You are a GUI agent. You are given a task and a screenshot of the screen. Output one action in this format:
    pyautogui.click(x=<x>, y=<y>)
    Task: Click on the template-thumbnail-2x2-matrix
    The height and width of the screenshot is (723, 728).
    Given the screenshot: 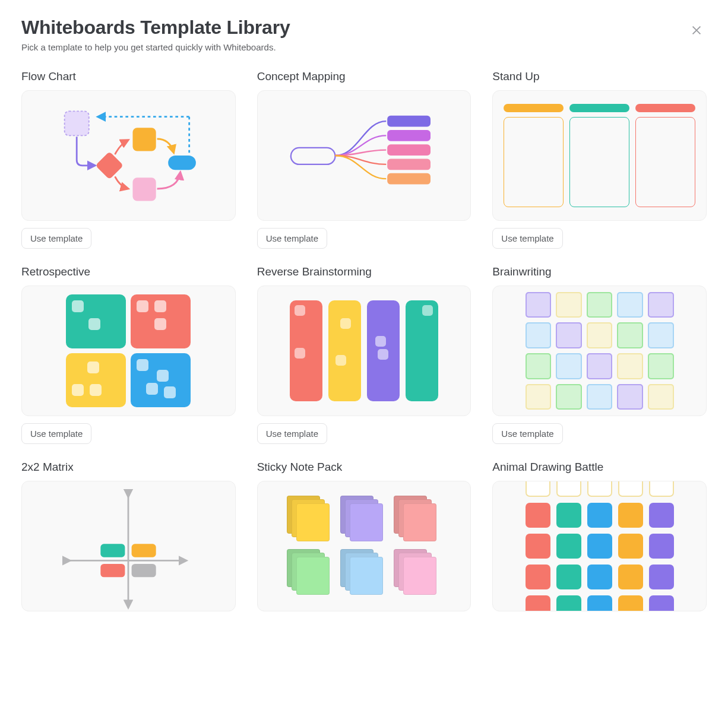 What is the action you would take?
    pyautogui.click(x=128, y=546)
    